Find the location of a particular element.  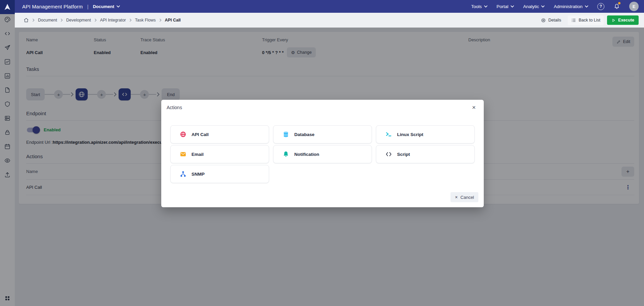

action-card-linux-script: Linux Script is located at coordinates (425, 134).